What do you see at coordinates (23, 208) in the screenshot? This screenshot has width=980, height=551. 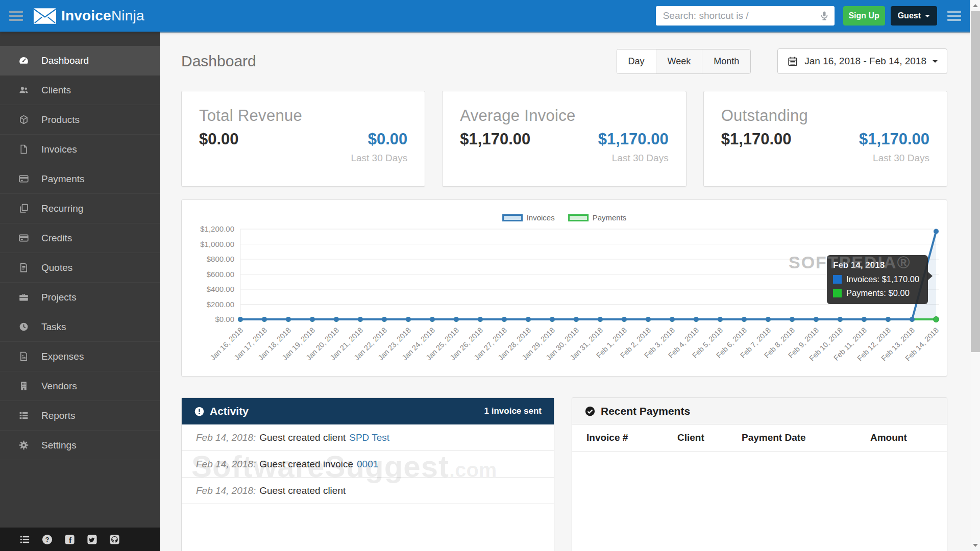 I see `recurring-icon` at bounding box center [23, 208].